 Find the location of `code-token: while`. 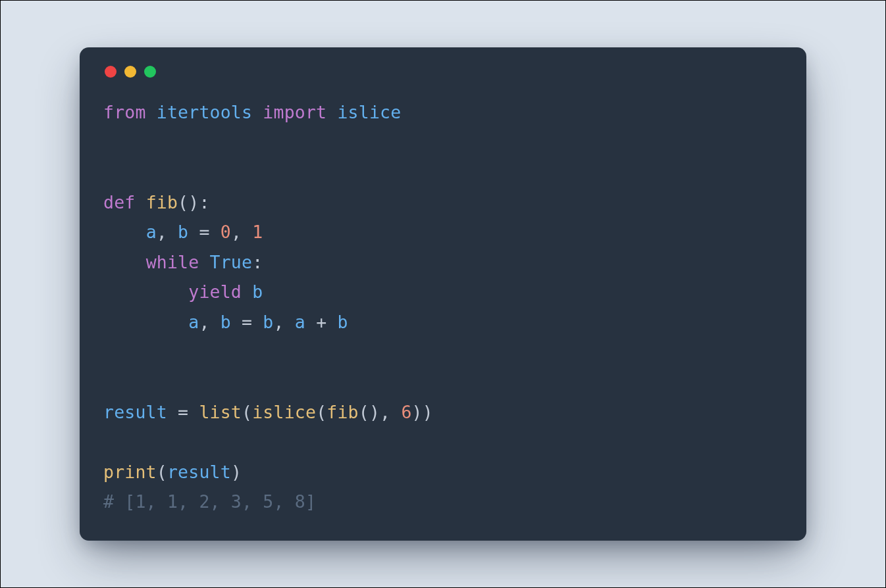

code-token: while is located at coordinates (172, 262).